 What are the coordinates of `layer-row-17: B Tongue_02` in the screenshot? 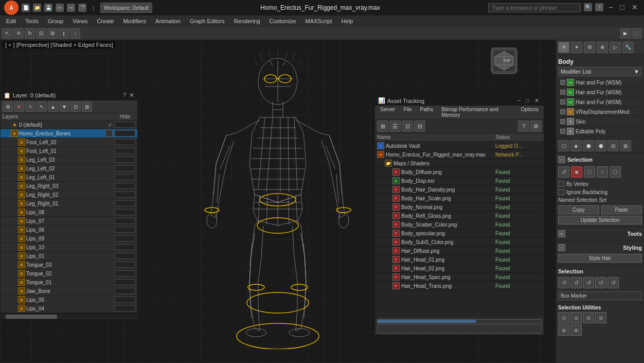 It's located at (69, 274).